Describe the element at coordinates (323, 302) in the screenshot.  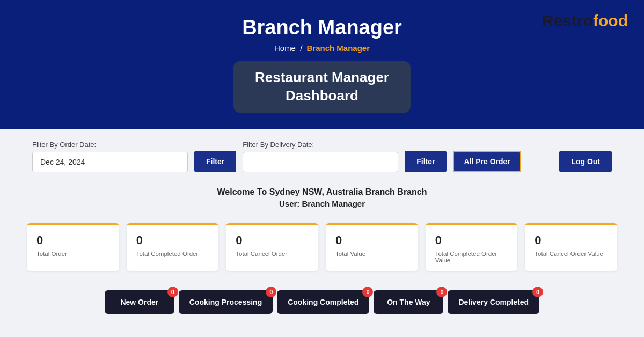
I see `tab-button: Cooking Completed 0` at that location.